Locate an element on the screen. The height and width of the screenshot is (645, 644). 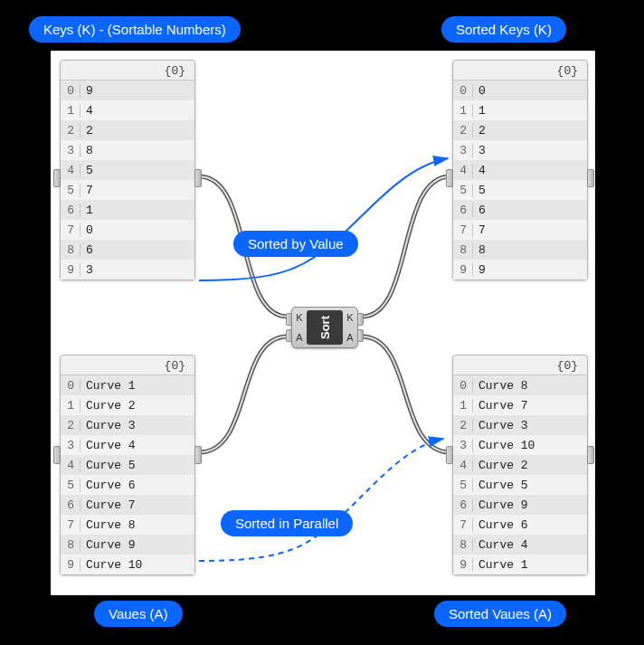
table-row: 3Curve 4 is located at coordinates (128, 445).